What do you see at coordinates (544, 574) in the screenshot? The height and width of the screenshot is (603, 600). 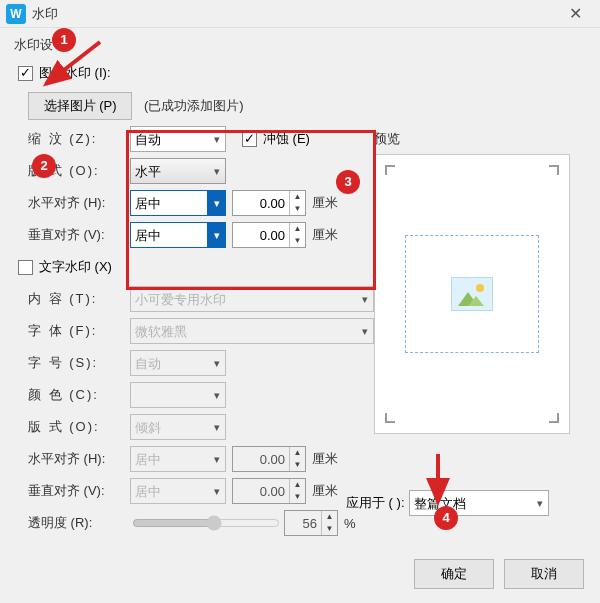 I see `cancel-button: 取消` at bounding box center [544, 574].